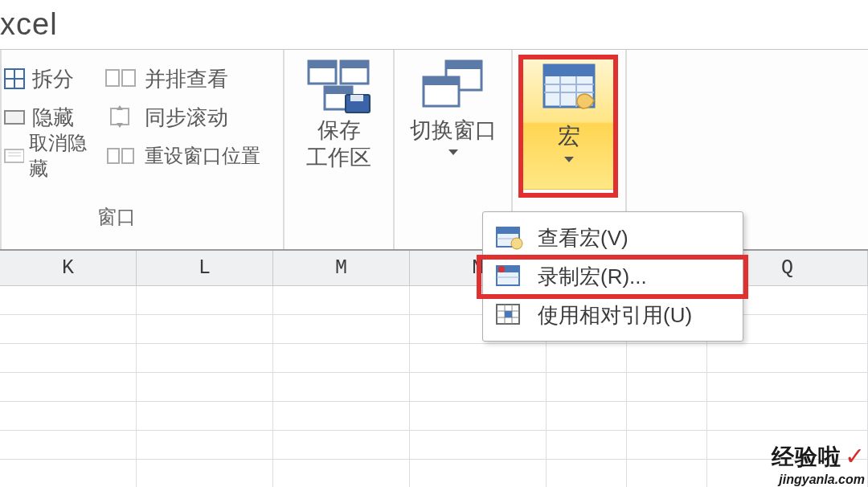 This screenshot has height=487, width=868. What do you see at coordinates (189, 156) in the screenshot?
I see `reset-position-button: 重设窗口位置` at bounding box center [189, 156].